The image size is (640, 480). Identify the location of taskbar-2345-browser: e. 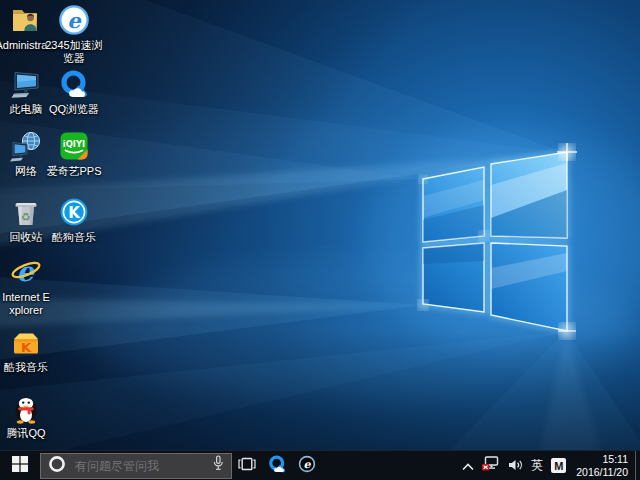
(307, 466).